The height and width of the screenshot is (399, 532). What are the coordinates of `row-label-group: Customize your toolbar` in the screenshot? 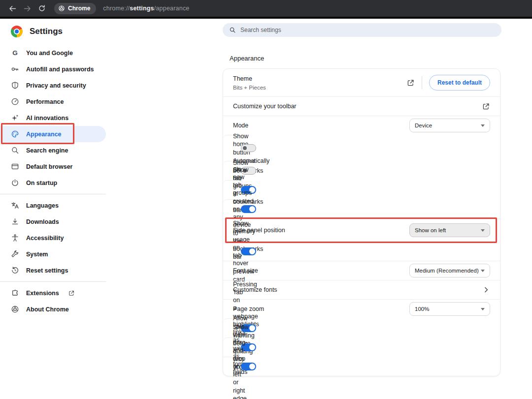 It's located at (354, 106).